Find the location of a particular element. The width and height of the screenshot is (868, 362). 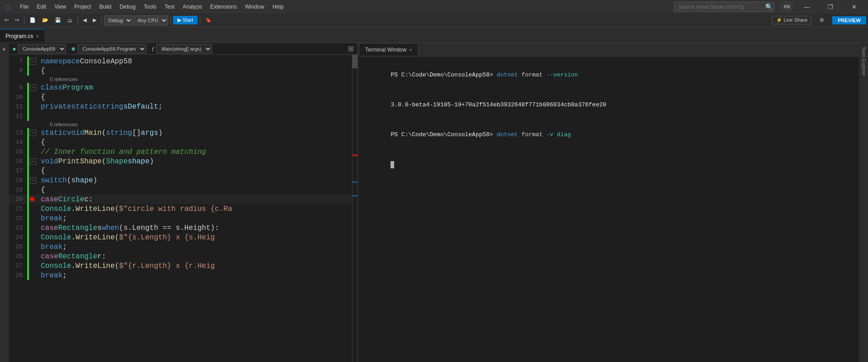

code-text-24: Console.WriteLine($"{s.Length} x {s.Heig is located at coordinates (197, 238).